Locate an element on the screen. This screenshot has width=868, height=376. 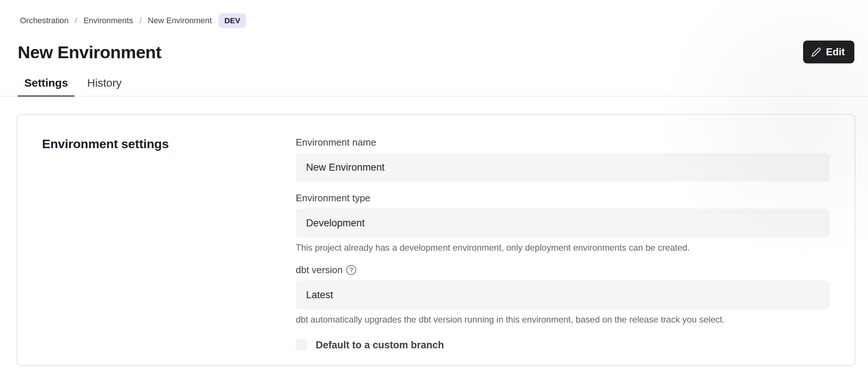
tab-history: History is located at coordinates (104, 85).